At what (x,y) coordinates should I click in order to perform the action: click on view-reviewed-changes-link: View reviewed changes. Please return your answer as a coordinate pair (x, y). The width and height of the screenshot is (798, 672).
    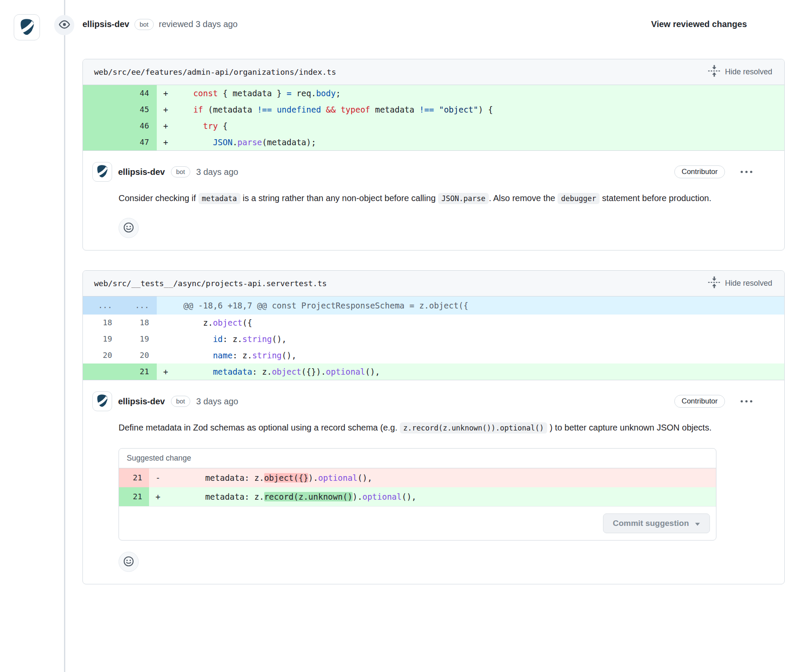
    Looking at the image, I should click on (699, 24).